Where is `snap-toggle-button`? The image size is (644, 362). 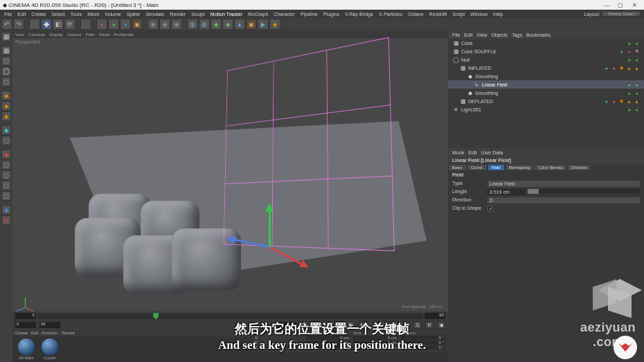
snap-toggle-button is located at coordinates (6, 154).